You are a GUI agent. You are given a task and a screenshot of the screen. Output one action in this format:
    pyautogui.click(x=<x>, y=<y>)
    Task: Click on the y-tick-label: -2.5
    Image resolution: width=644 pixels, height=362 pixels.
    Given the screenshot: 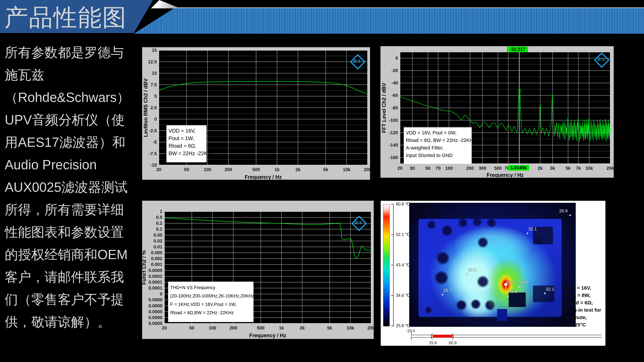 What is the action you would take?
    pyautogui.click(x=153, y=131)
    